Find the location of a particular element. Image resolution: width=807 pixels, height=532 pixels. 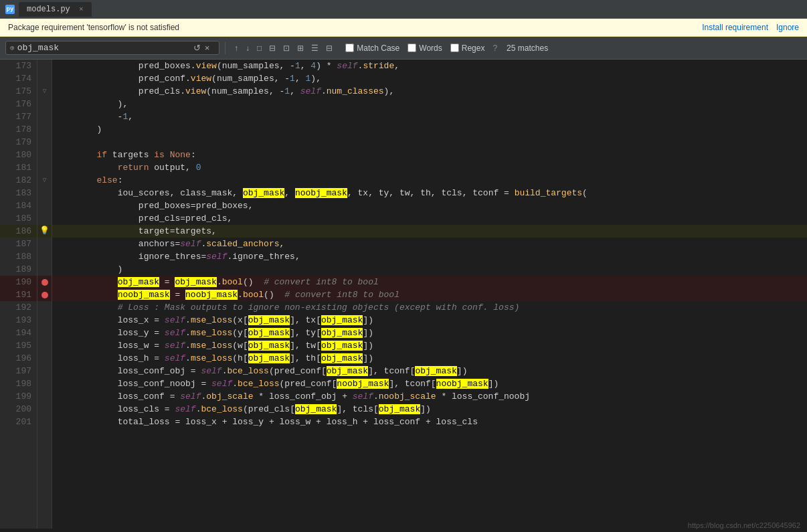

code-line: noobj_mask = noobj_mask.bool() # convert… is located at coordinates (430, 294).